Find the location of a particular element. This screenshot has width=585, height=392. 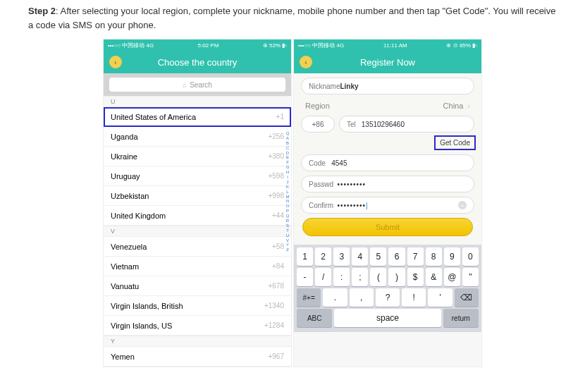

key: 4 is located at coordinates (359, 257).